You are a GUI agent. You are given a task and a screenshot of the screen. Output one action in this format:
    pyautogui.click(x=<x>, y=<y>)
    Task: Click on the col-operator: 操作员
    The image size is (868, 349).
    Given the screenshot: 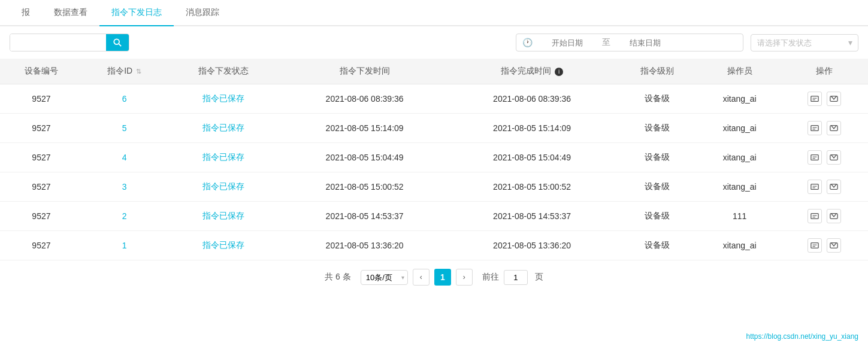 What is the action you would take?
    pyautogui.click(x=740, y=72)
    